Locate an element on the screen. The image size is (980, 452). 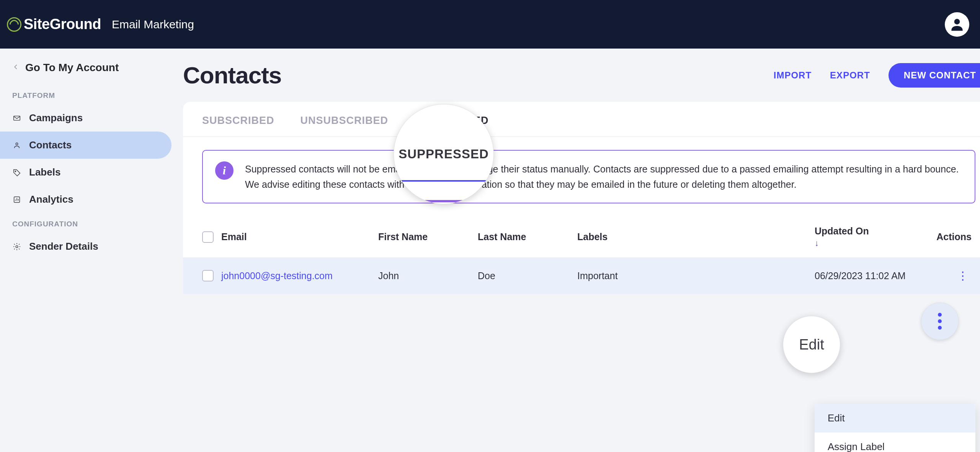
page-title: Contacts is located at coordinates (232, 75).